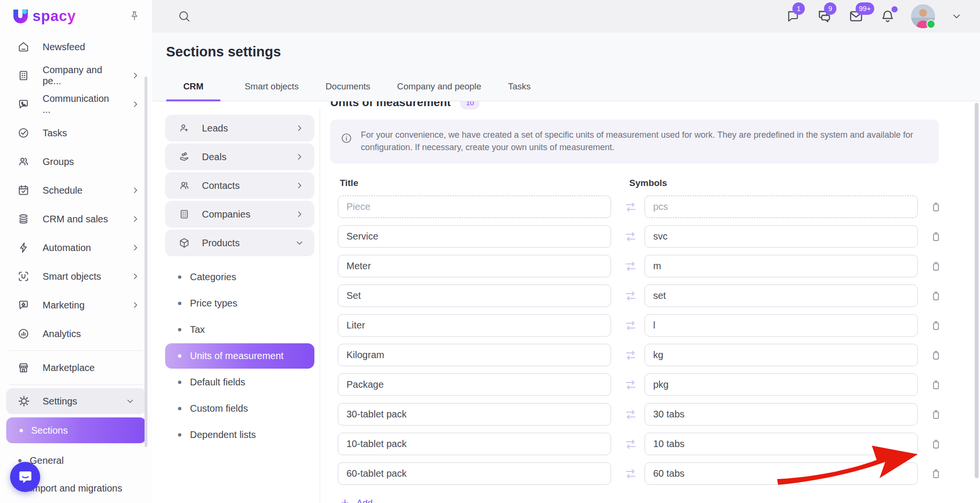 This screenshot has height=503, width=980. I want to click on subnav-custom-fields: Custom fields, so click(240, 408).